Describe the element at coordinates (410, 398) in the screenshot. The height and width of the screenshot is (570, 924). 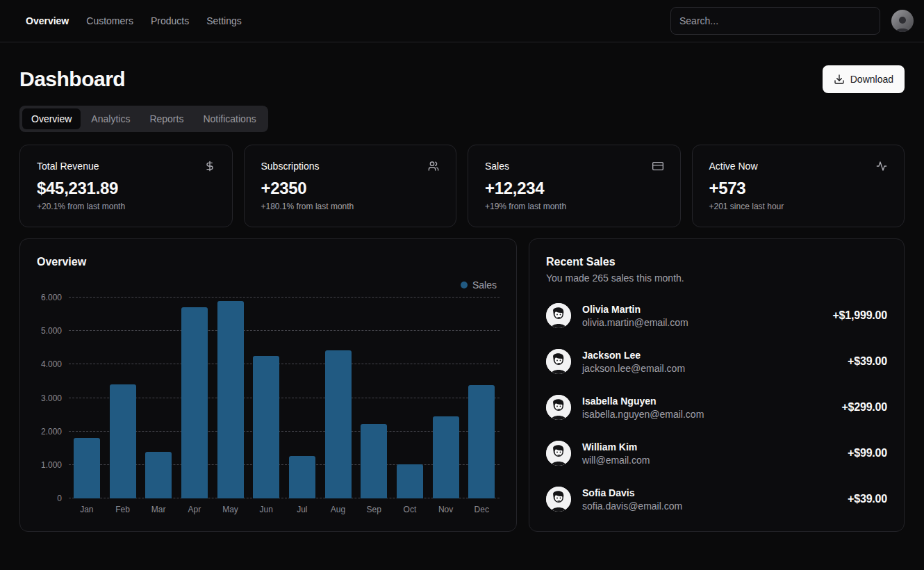
I see `bar-slot-oct` at that location.